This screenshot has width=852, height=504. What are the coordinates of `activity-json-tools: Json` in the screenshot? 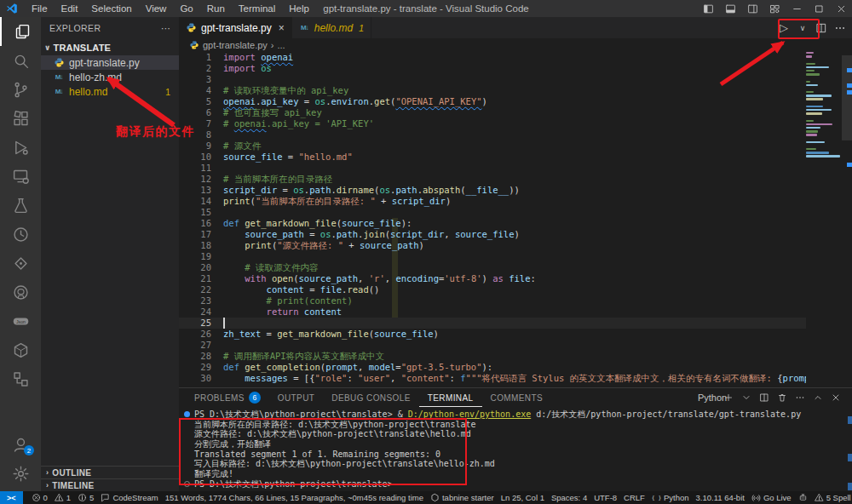 It's located at (20, 321).